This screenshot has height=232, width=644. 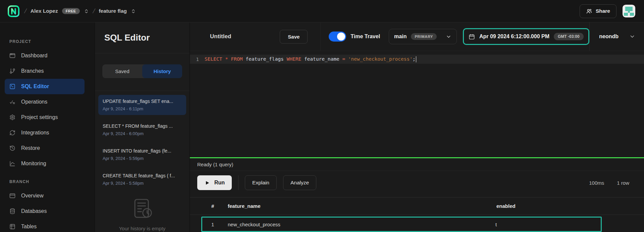 What do you see at coordinates (219, 183) in the screenshot?
I see `run-label: Run` at bounding box center [219, 183].